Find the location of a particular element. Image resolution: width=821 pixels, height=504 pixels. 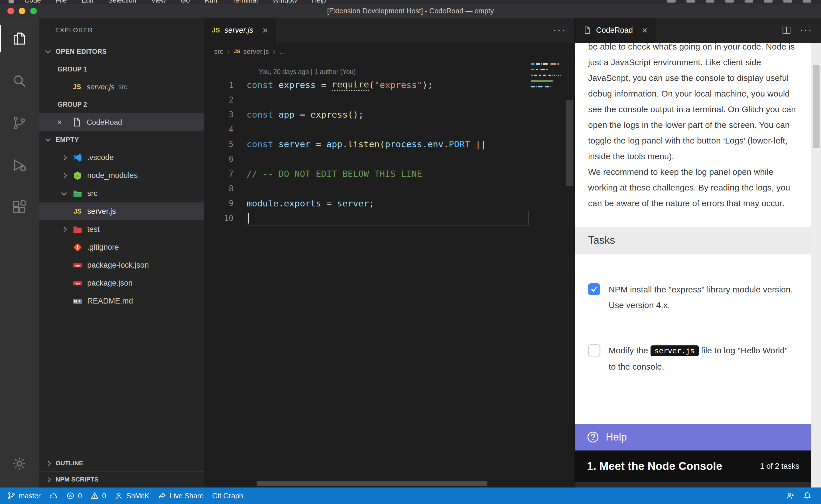

tree-item-node-modules: JSnode_modules is located at coordinates (121, 176).